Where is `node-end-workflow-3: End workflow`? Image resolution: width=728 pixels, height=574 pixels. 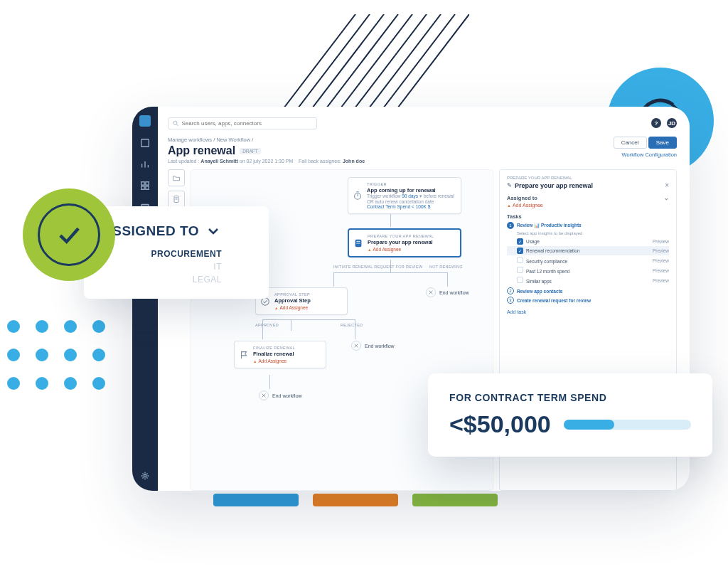 node-end-workflow-3: End workflow is located at coordinates (280, 395).